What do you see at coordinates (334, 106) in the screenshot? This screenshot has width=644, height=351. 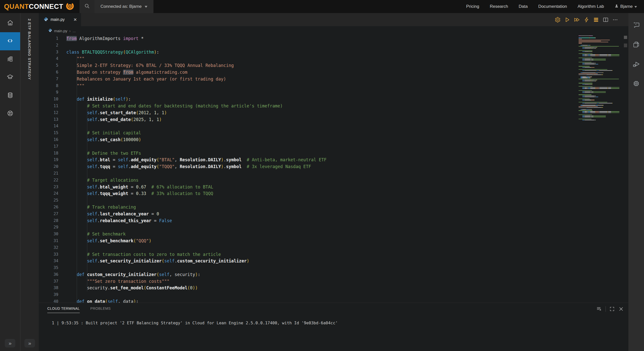 I see `code-line: 11 # Set start and end dates for backtes…` at bounding box center [334, 106].